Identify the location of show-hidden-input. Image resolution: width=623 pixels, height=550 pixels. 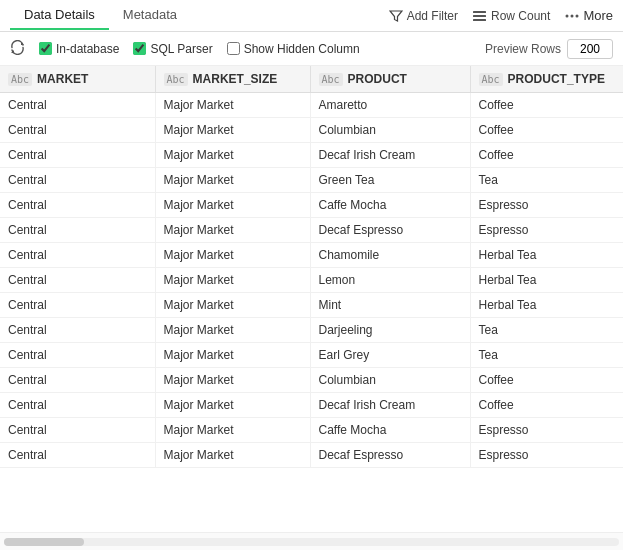
(234, 48).